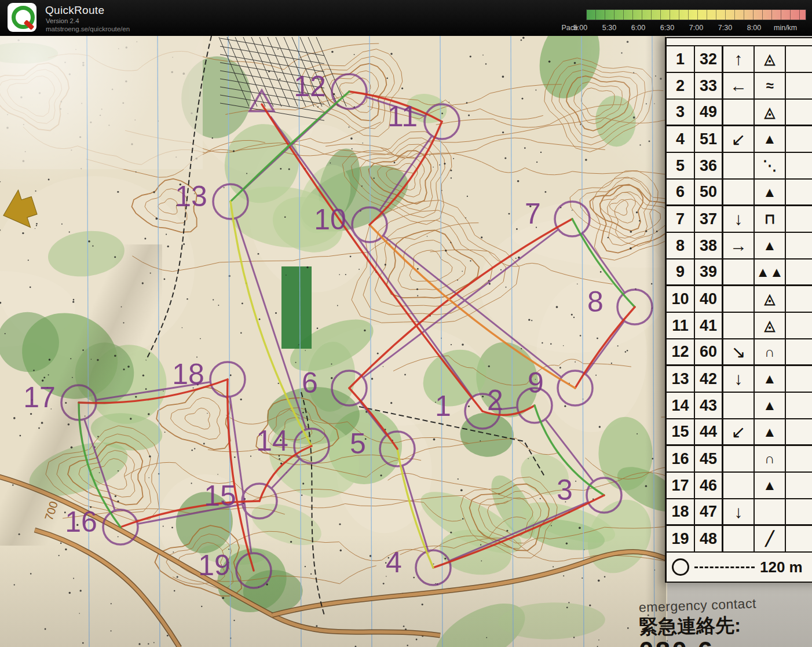 The width and height of the screenshot is (812, 647). Describe the element at coordinates (709, 405) in the screenshot. I see `control-code: 43` at that location.